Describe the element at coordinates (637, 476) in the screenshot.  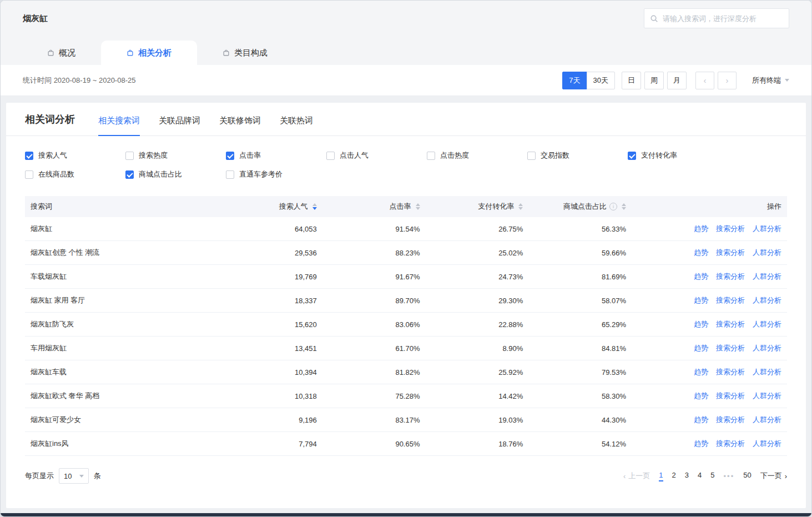
I see `prev-page-button: ‹上一页` at that location.